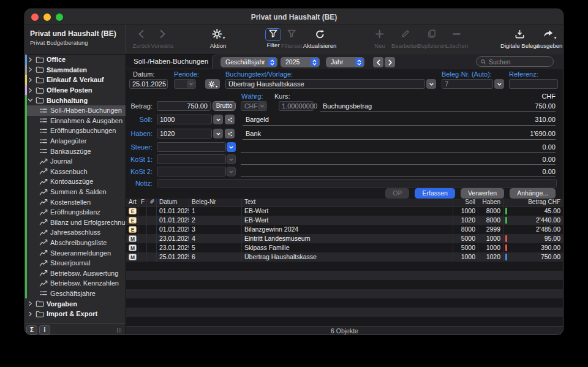 The width and height of the screenshot is (588, 367). What do you see at coordinates (249, 62) in the screenshot?
I see `period-type-dropdown: Geschäftsjahr` at bounding box center [249, 62].